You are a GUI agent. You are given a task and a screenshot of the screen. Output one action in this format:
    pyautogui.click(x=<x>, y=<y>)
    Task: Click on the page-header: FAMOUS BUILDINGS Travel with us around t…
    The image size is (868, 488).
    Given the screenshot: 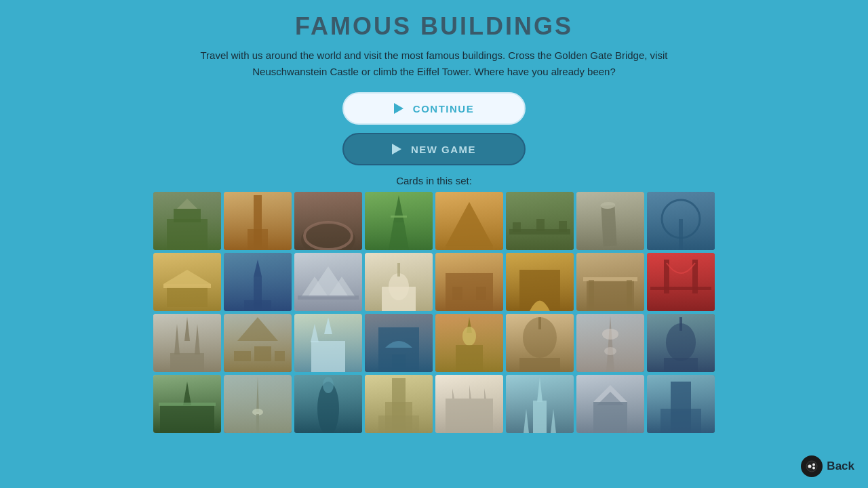 What is the action you would take?
    pyautogui.click(x=434, y=46)
    